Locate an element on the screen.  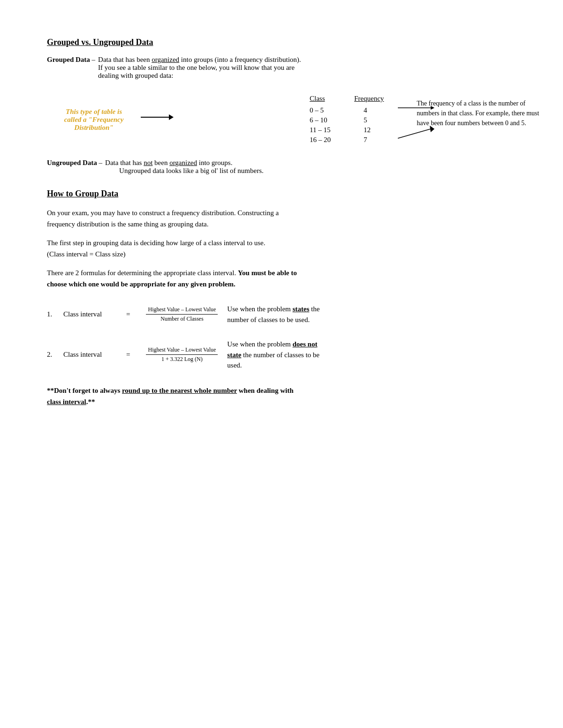
formula-2-use: Use when the problem does not state the … is located at coordinates (273, 355).